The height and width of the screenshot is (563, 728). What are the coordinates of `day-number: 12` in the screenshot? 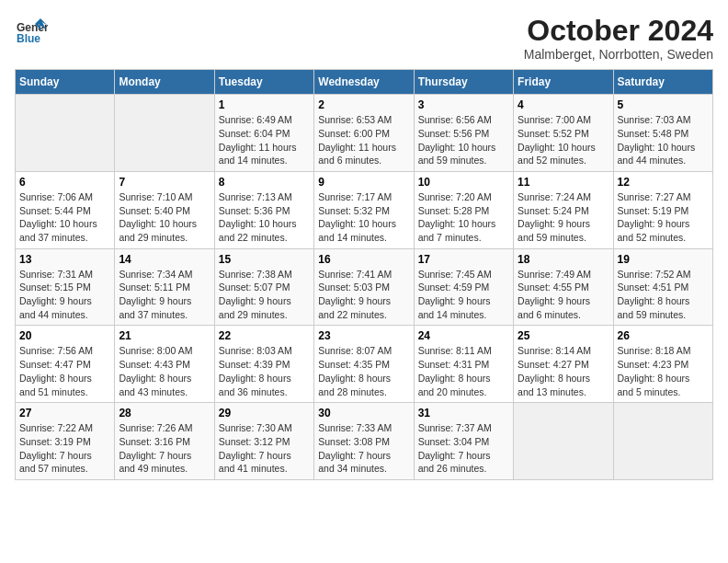 It's located at (664, 182).